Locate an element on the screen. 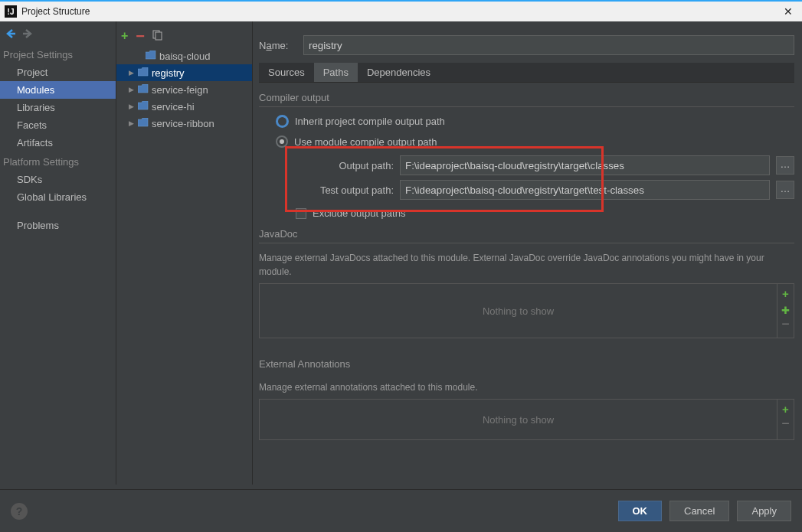 The image size is (802, 532). radio-module: Use module compile output path is located at coordinates (535, 142).